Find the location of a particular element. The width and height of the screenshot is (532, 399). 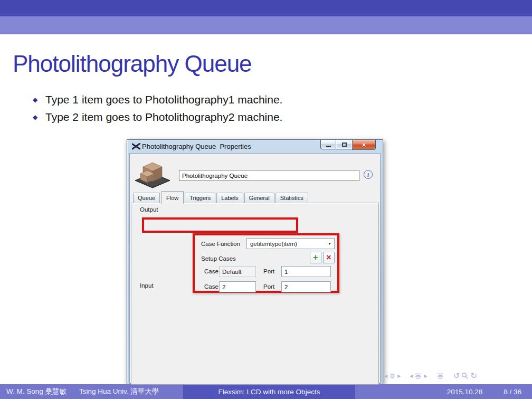

object-name-field is located at coordinates (269, 175).